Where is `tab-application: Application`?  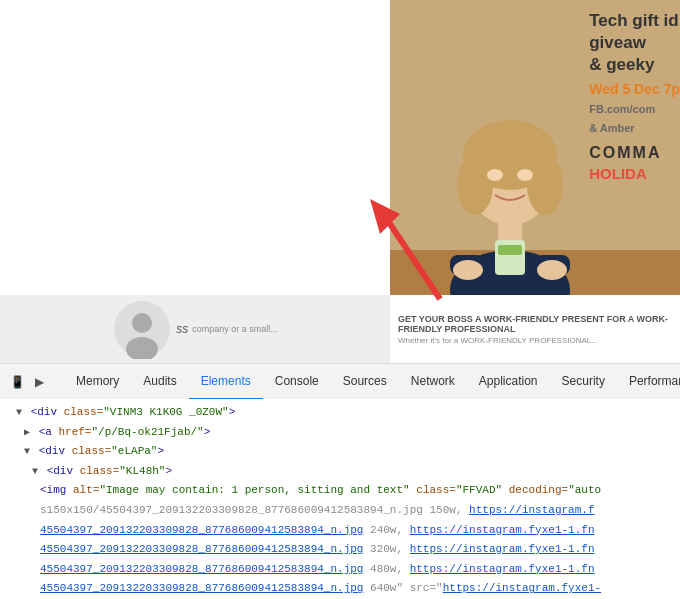 tab-application: Application is located at coordinates (508, 382).